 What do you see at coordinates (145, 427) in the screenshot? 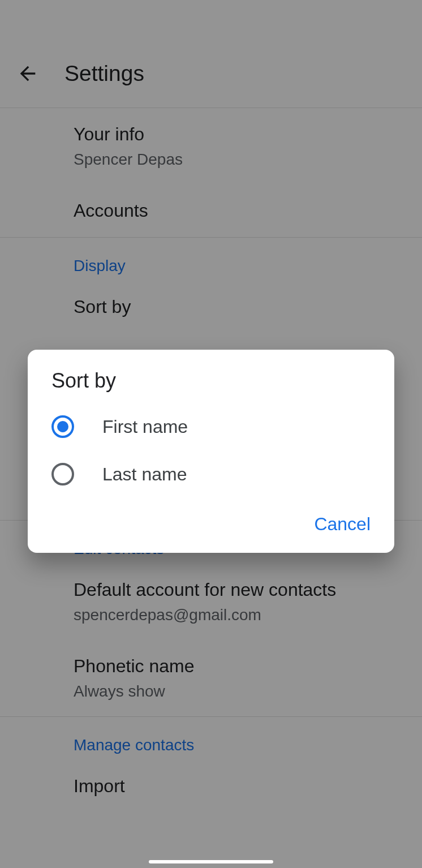
I see `radio-label: First name` at bounding box center [145, 427].